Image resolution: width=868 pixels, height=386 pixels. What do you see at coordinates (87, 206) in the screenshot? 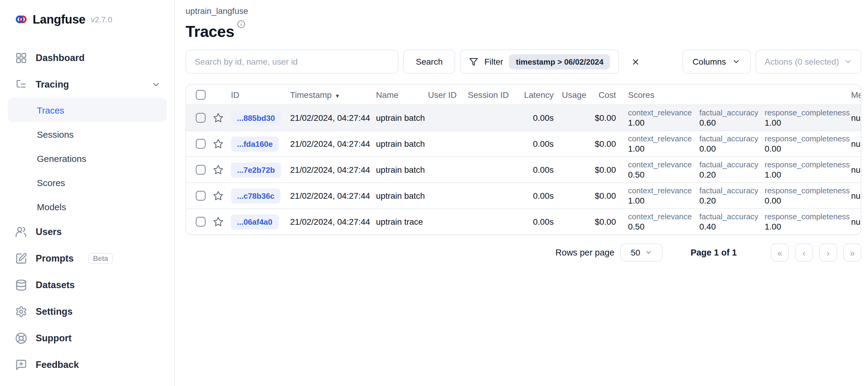
I see `sidebar-item-models: Models` at bounding box center [87, 206].